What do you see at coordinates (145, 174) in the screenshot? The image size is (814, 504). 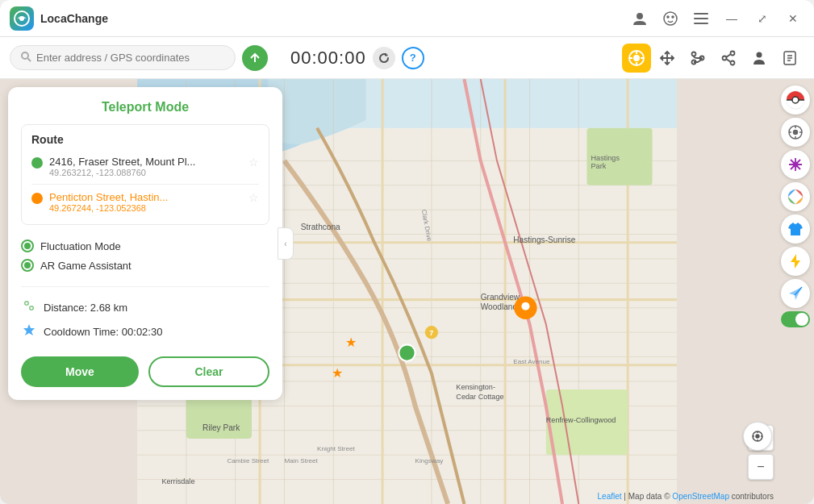 I see `route-section: Route 2416, Fraser Street, Mount Pl... 4…` at bounding box center [145, 174].